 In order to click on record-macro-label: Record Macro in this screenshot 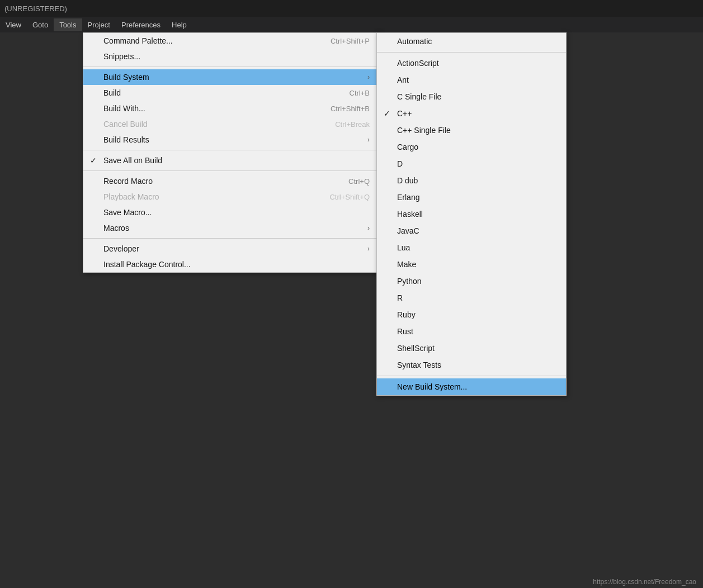, I will do `click(128, 181)`.